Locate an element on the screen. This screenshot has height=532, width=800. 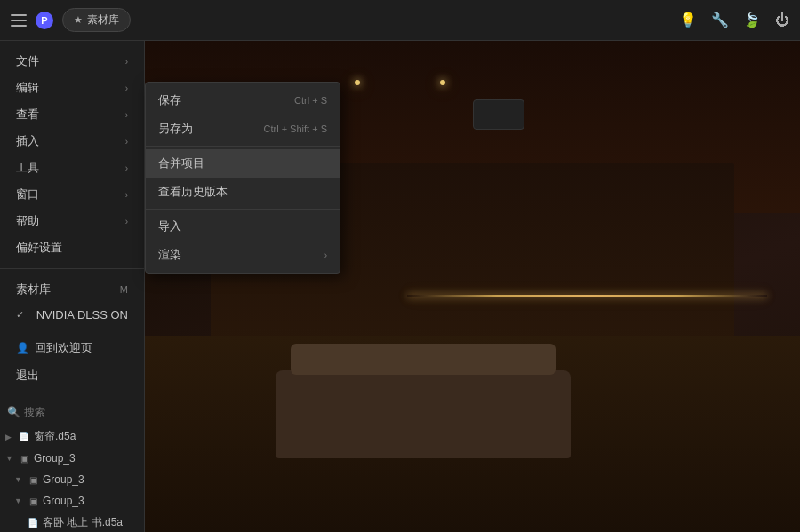
menu-item-insert: 插入 › is located at coordinates (72, 141).